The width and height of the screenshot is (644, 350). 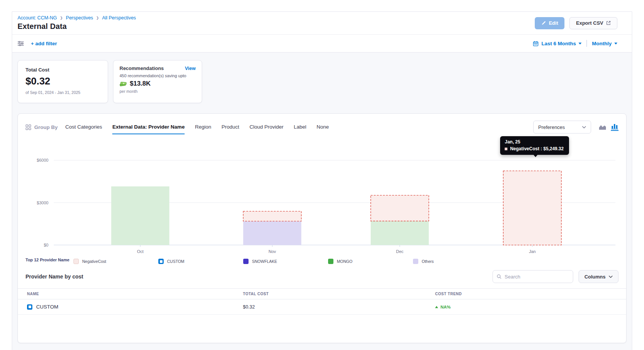 What do you see at coordinates (246, 261) in the screenshot?
I see `snowflake-swatch-icon` at bounding box center [246, 261].